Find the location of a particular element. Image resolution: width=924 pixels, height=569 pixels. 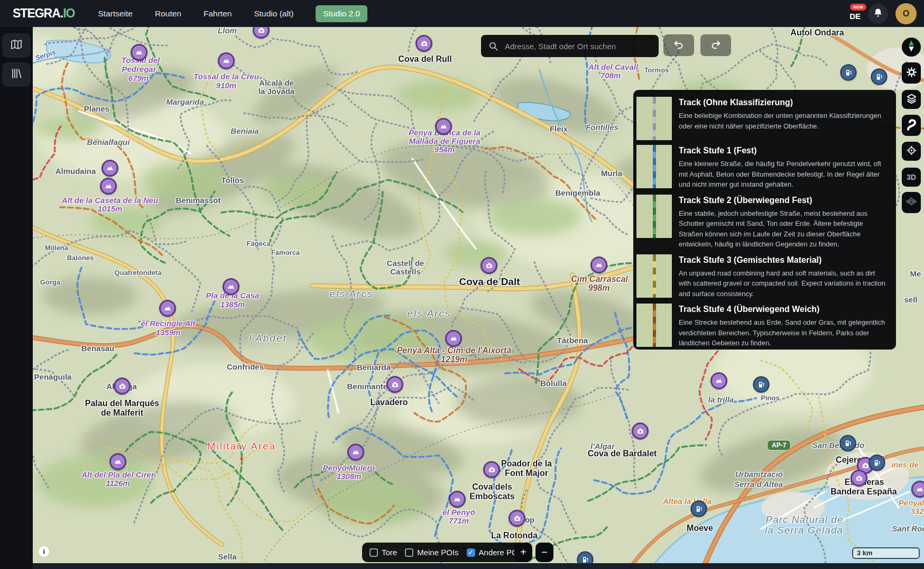

nav-menu: StartseiteRoutenFahrtenStudio (alt)Studi… is located at coordinates (233, 14).